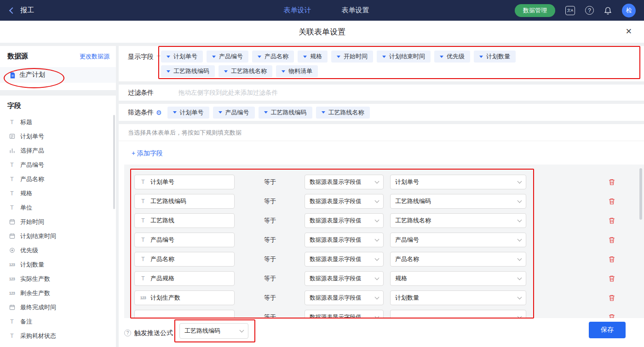  What do you see at coordinates (608, 11) in the screenshot?
I see `notification-bell-icon` at bounding box center [608, 11].